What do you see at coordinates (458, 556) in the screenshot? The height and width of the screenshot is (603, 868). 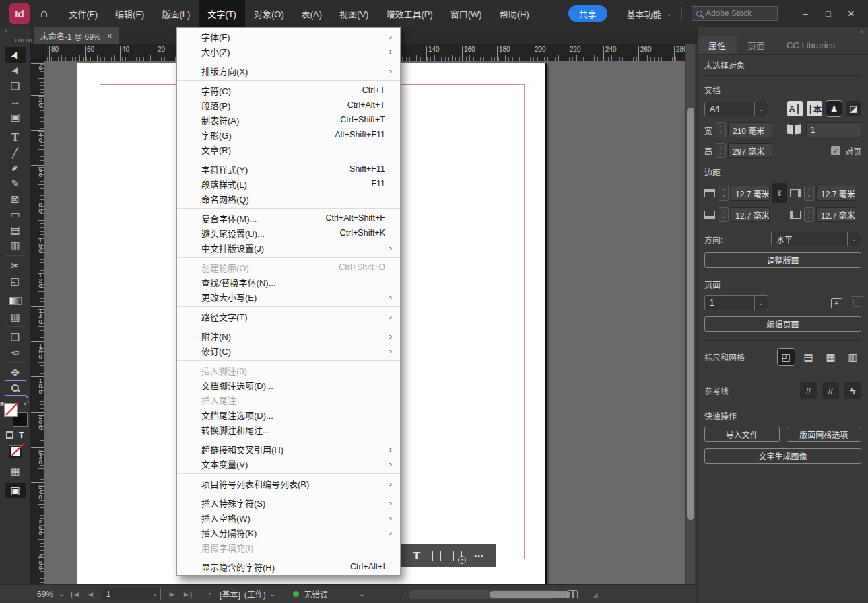 I see `add-page-icon` at bounding box center [458, 556].